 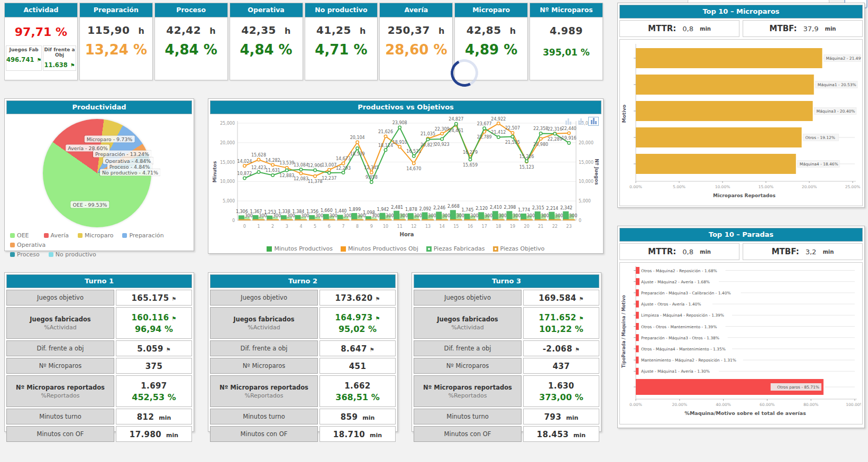 What do you see at coordinates (299, 248) in the screenshot?
I see `combo-legend-item: Minutos Productivos` at bounding box center [299, 248].